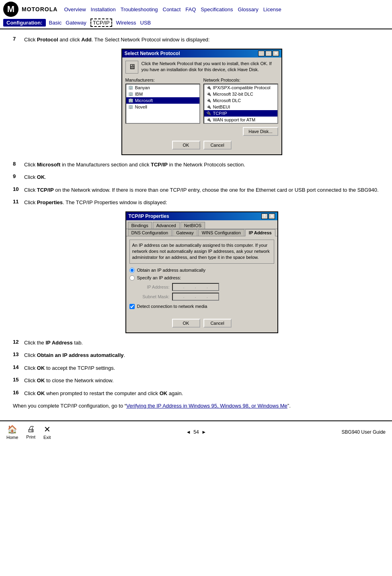  What do you see at coordinates (172, 306) in the screenshot?
I see `detect-label: Detect connection to network media` at bounding box center [172, 306].